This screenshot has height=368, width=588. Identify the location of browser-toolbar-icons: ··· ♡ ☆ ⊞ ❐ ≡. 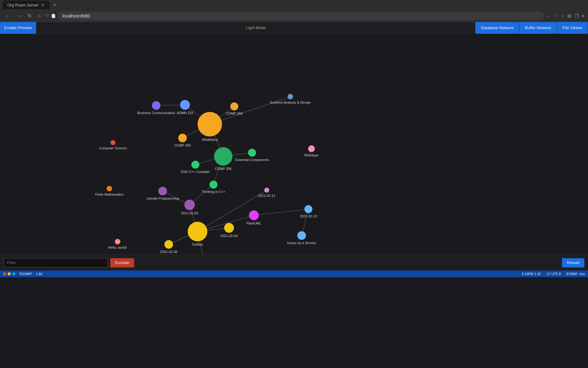
(565, 16).